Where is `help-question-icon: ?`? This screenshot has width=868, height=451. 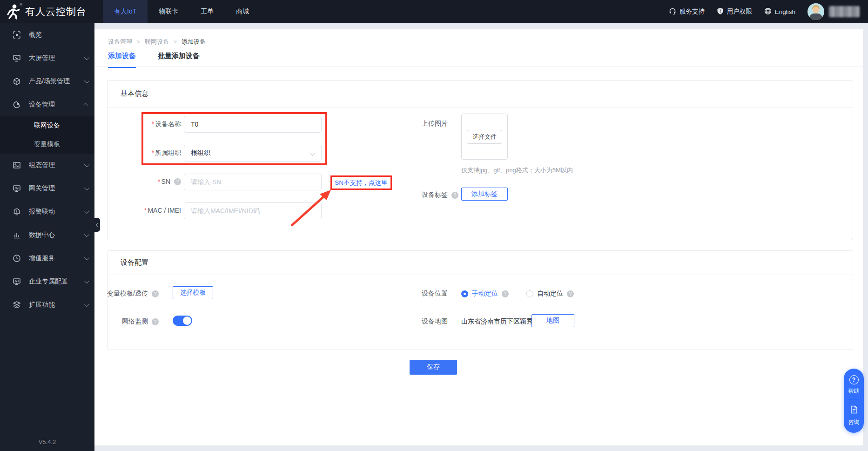
help-question-icon: ? is located at coordinates (854, 380).